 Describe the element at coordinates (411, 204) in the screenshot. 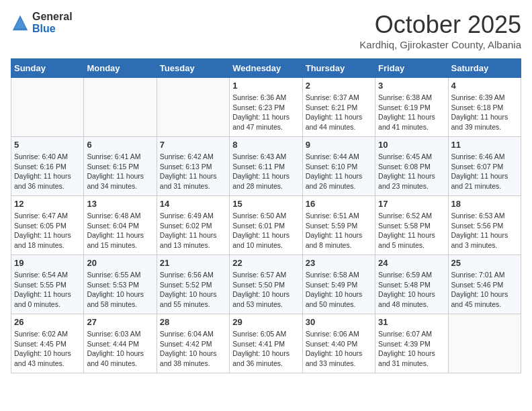

I see `day-number: 17` at that location.